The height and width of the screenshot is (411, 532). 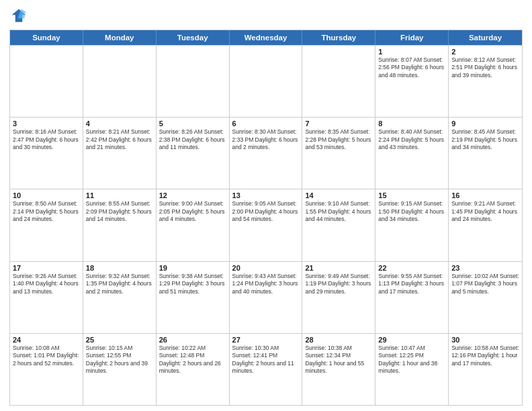 What do you see at coordinates (193, 268) in the screenshot?
I see `day-number: 19` at bounding box center [193, 268].